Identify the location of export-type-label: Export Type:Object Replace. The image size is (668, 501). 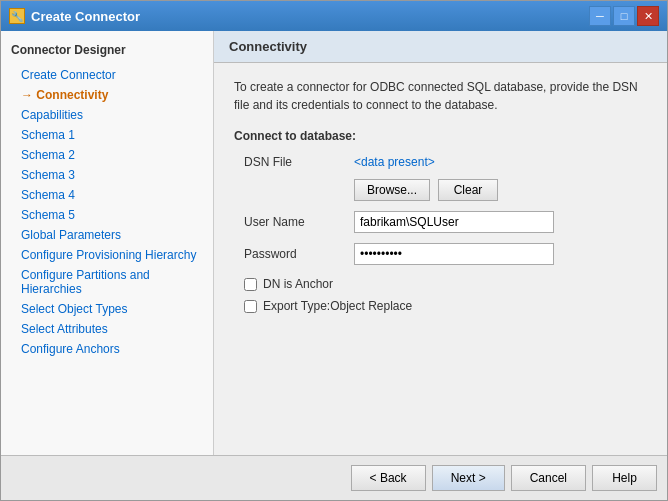
(338, 306).